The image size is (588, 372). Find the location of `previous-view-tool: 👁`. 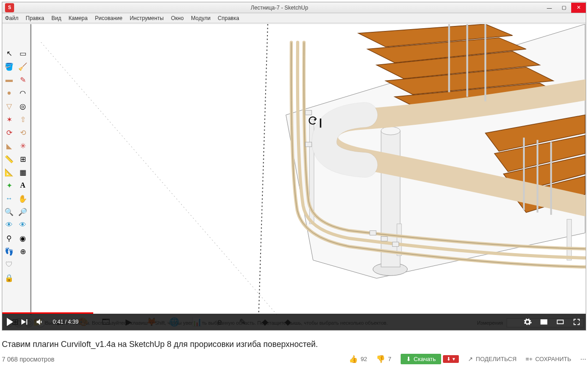

previous-view-tool: 👁 is located at coordinates (9, 225).